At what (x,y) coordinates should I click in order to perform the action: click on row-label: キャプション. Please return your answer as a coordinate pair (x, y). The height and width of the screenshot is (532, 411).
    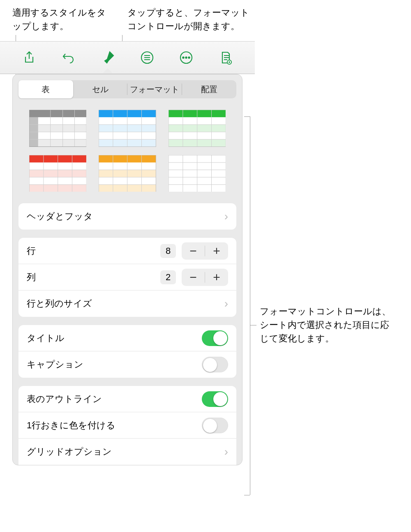
    Looking at the image, I should click on (114, 365).